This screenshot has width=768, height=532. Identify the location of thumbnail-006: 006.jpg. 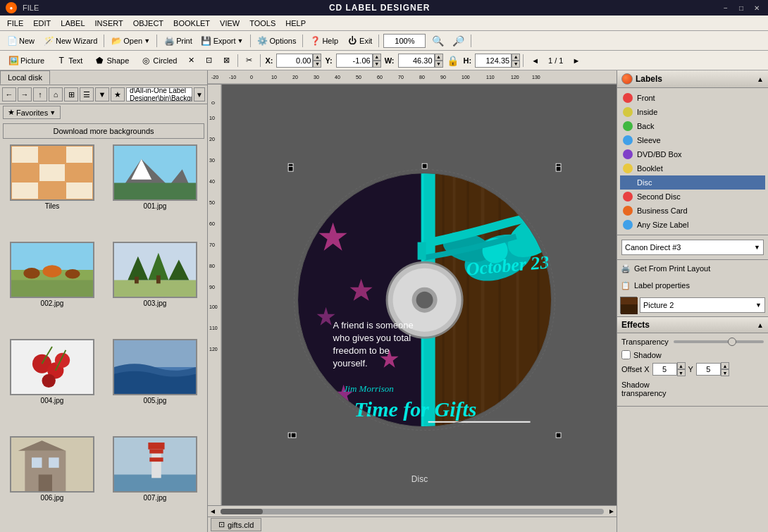
(52, 483).